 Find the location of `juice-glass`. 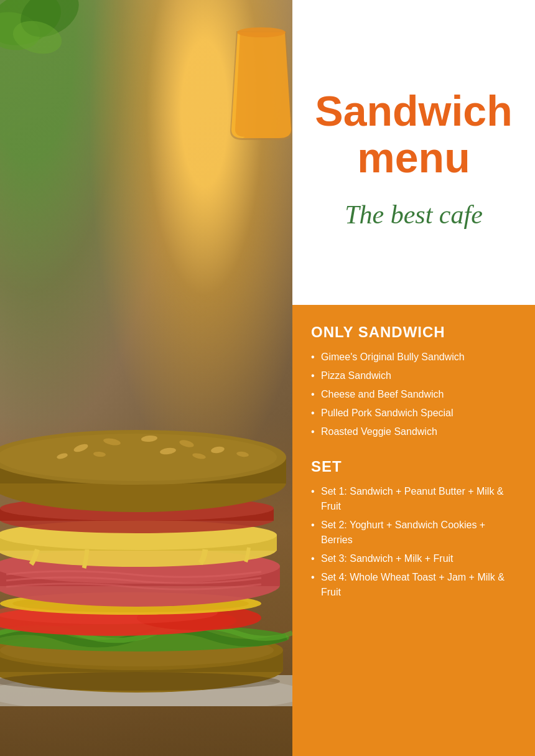

juice-glass is located at coordinates (258, 81).